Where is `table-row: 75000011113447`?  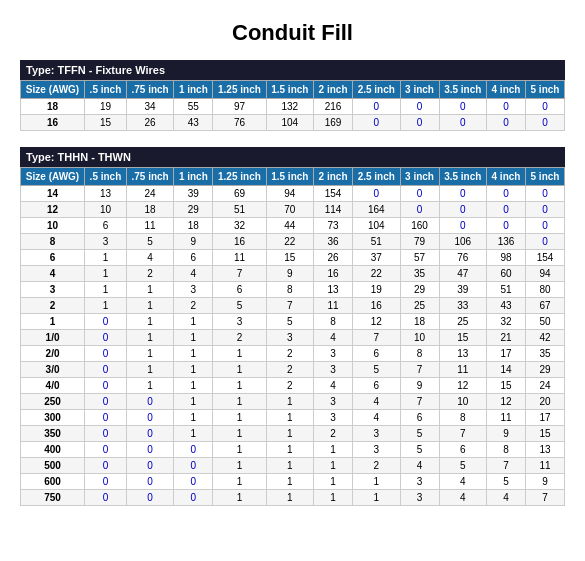
table-row: 75000011113447 is located at coordinates (293, 498).